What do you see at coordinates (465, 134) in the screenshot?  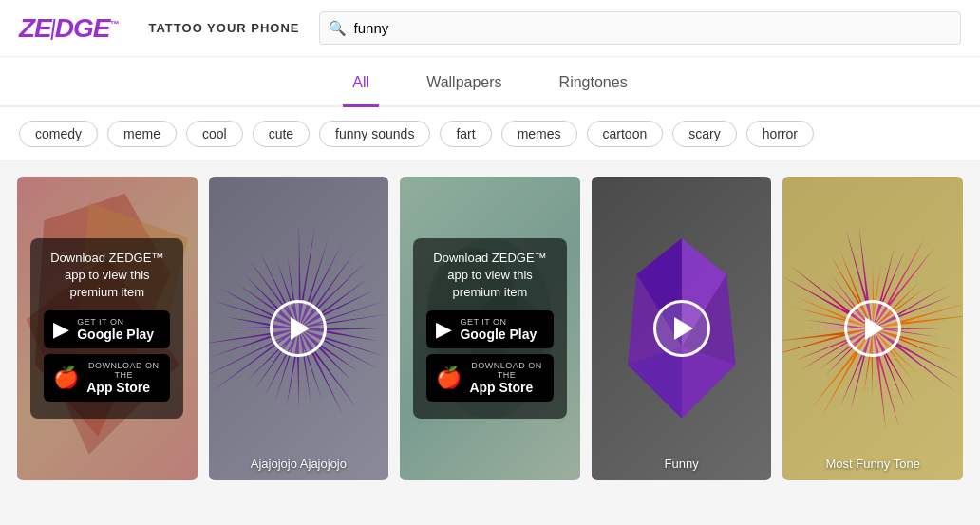 I see `tag-chip: fart` at bounding box center [465, 134].